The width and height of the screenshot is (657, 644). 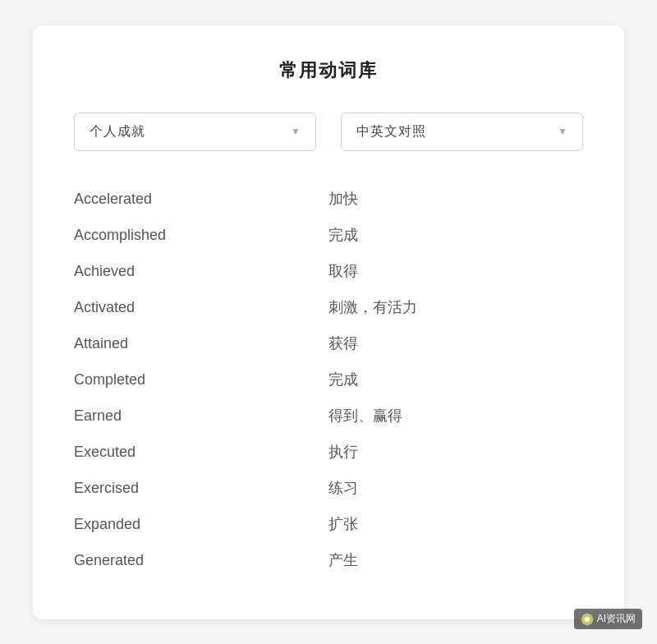 I want to click on language-dropdown-arrow: ▼, so click(x=563, y=131).